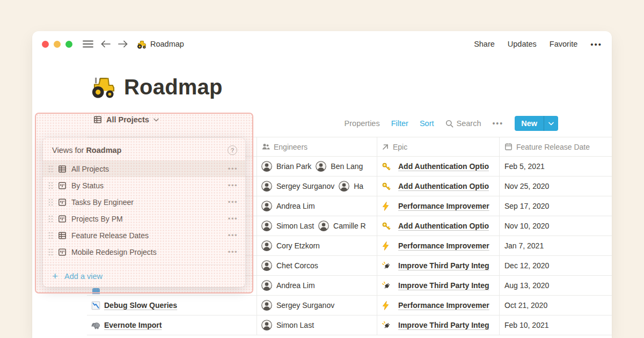 The image size is (644, 338). What do you see at coordinates (62, 186) in the screenshot?
I see `board-icon` at bounding box center [62, 186].